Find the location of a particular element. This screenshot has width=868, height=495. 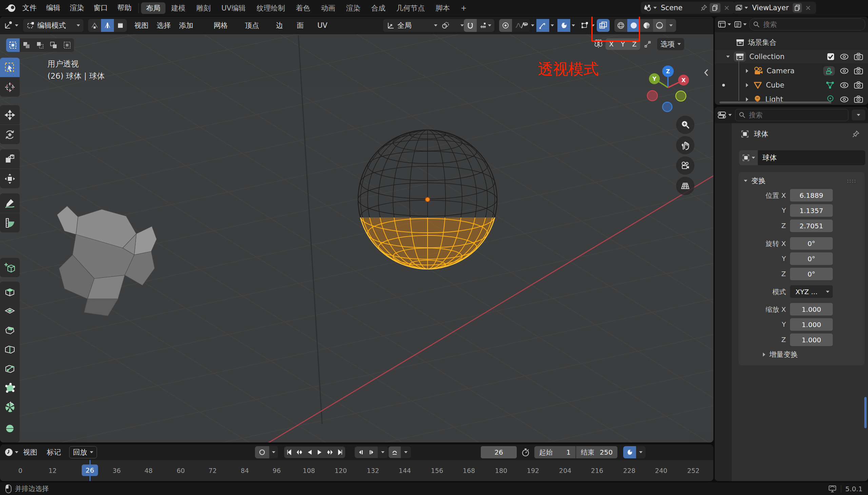

frame-forward-button is located at coordinates (372, 452).